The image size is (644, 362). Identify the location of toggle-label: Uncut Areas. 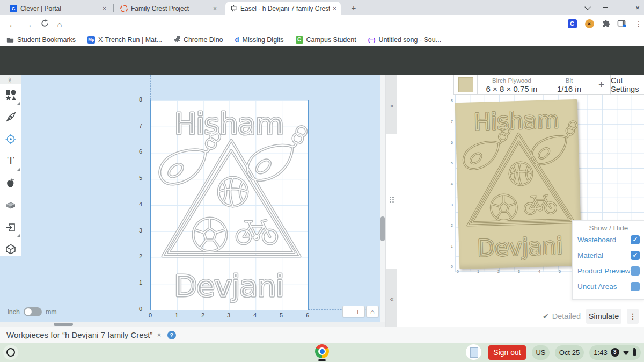
(597, 287).